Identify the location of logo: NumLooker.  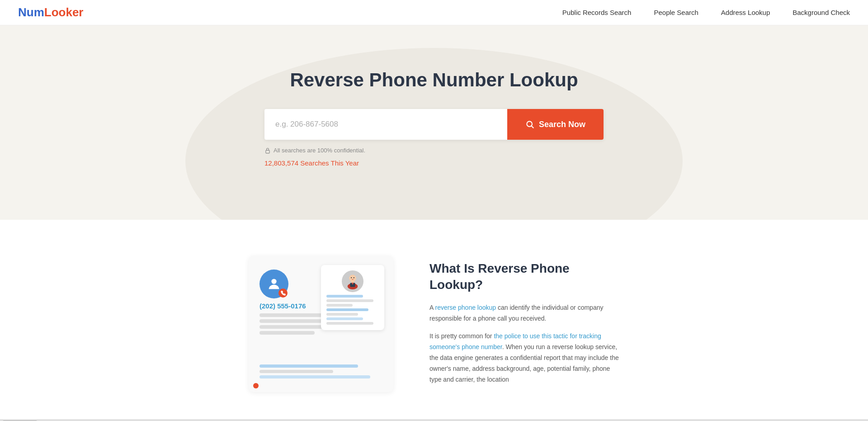
(51, 13).